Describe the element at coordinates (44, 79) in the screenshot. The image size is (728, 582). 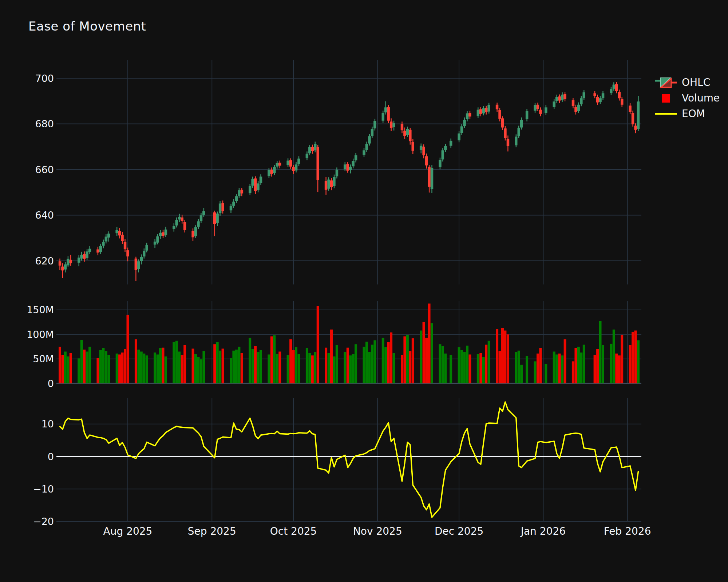
I see `svg-text: 700` at that location.